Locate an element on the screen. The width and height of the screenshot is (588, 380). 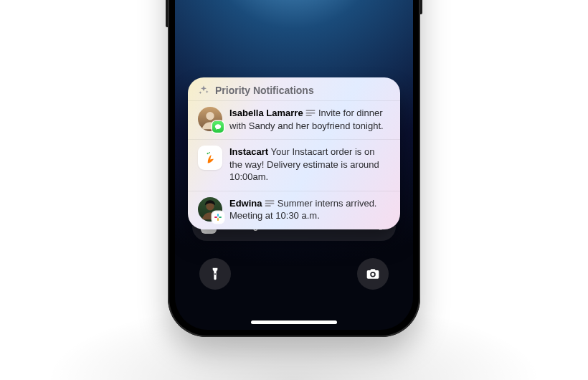
flashlight-icon is located at coordinates (215, 274).